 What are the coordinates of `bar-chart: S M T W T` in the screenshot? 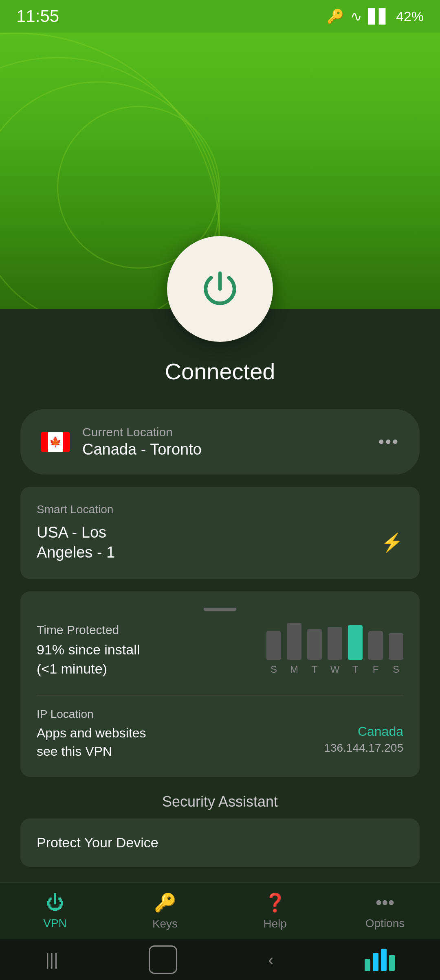 It's located at (335, 649).